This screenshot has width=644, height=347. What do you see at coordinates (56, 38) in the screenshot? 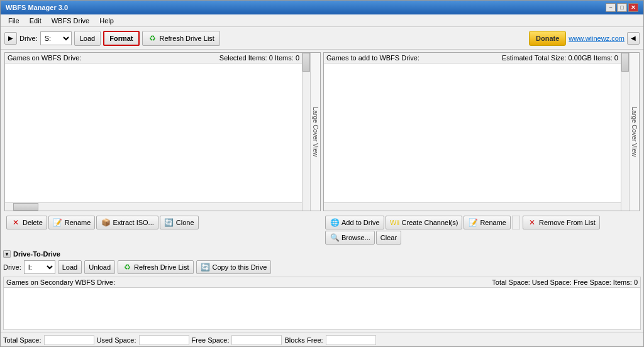
I see `drive-select: S:` at bounding box center [56, 38].